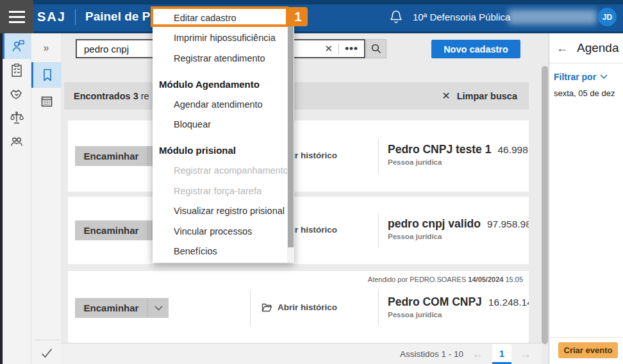 Image resolution: width=623 pixels, height=364 pixels. I want to click on menu-item-bloquear: Bloquear, so click(223, 125).